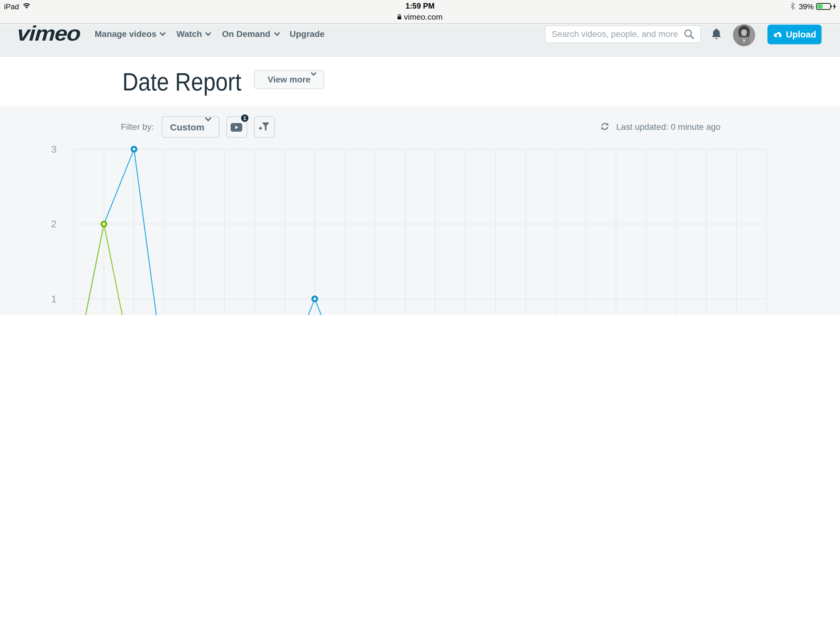  What do you see at coordinates (54, 149) in the screenshot?
I see `svg-text: 3` at bounding box center [54, 149].